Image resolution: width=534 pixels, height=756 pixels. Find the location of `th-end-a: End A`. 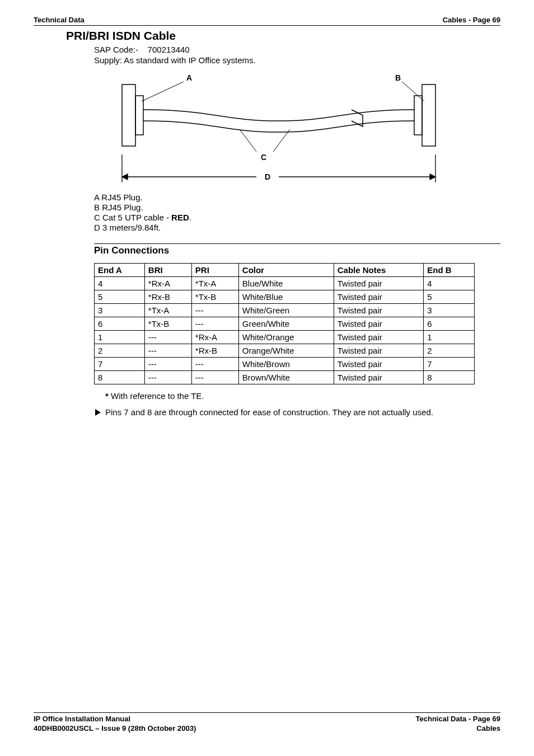

th-end-a: End A is located at coordinates (120, 270).